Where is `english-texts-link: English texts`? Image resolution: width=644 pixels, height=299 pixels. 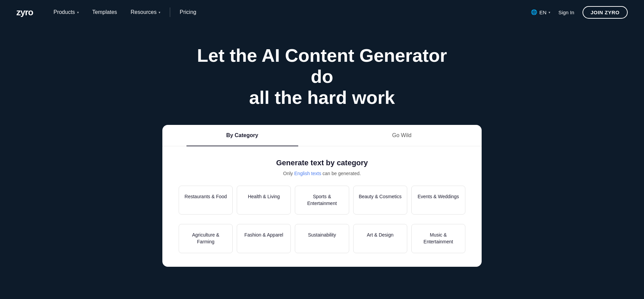 english-texts-link: English texts is located at coordinates (308, 173).